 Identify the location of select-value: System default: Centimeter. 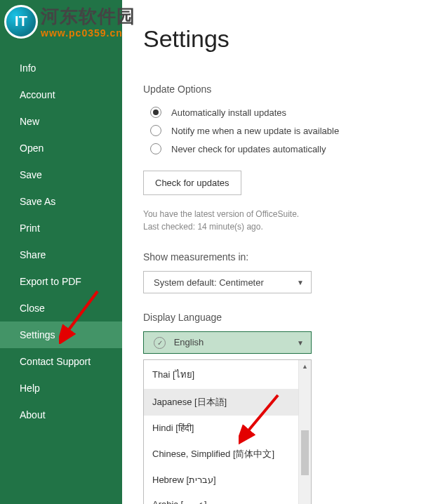
(209, 282).